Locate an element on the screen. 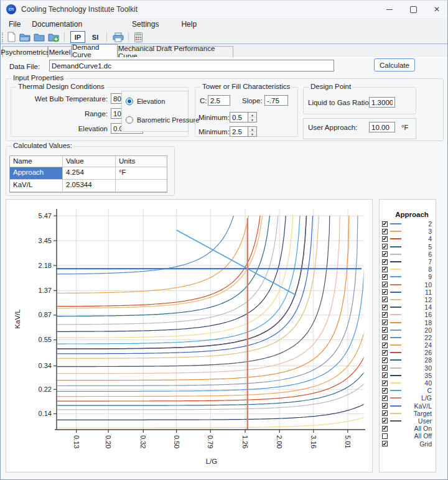  tab-psychrometrics: Psychrometrics is located at coordinates (25, 52).